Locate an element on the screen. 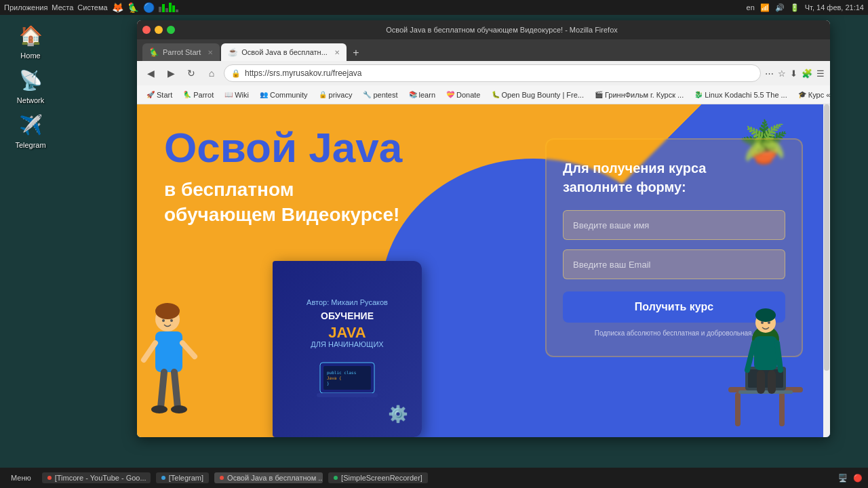 The width and height of the screenshot is (868, 488). bookmark-grinn: 🎬 ГриннФильм г. Курск ... is located at coordinates (639, 95).